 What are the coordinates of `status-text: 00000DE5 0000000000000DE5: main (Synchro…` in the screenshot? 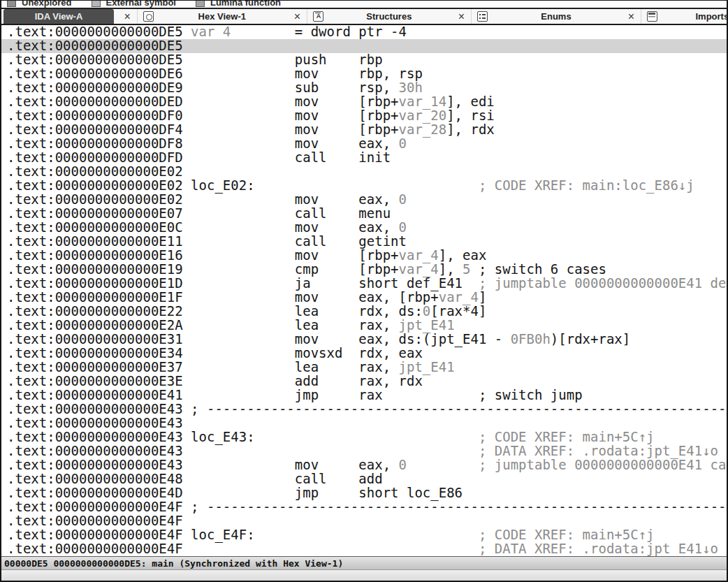 It's located at (172, 563).